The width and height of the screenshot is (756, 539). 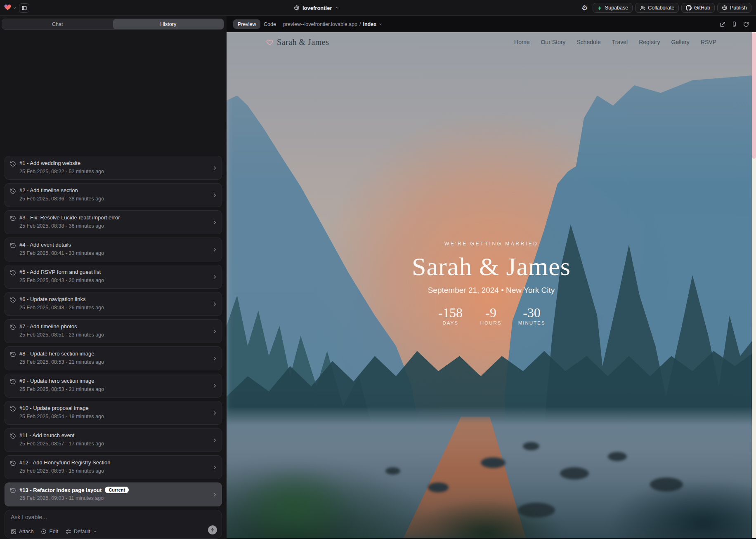 What do you see at coordinates (270, 24) in the screenshot?
I see `tab-code: Code` at bounding box center [270, 24].